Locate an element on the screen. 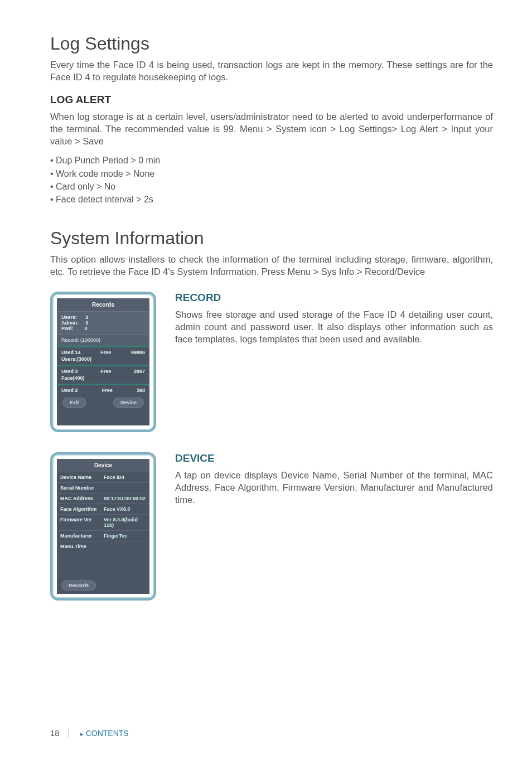 The image size is (532, 760). dev-label: MAC Address is located at coordinates (82, 498).